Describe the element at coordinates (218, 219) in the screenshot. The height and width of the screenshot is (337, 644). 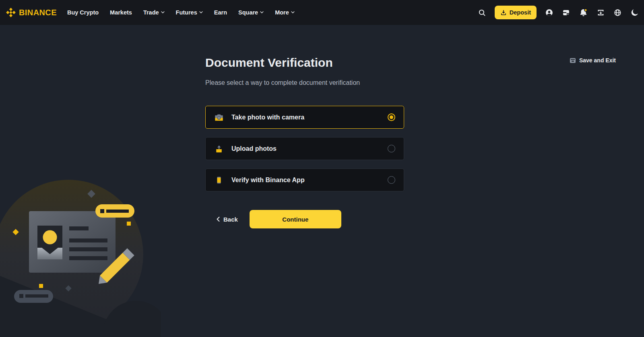
I see `chevron-left-icon` at that location.